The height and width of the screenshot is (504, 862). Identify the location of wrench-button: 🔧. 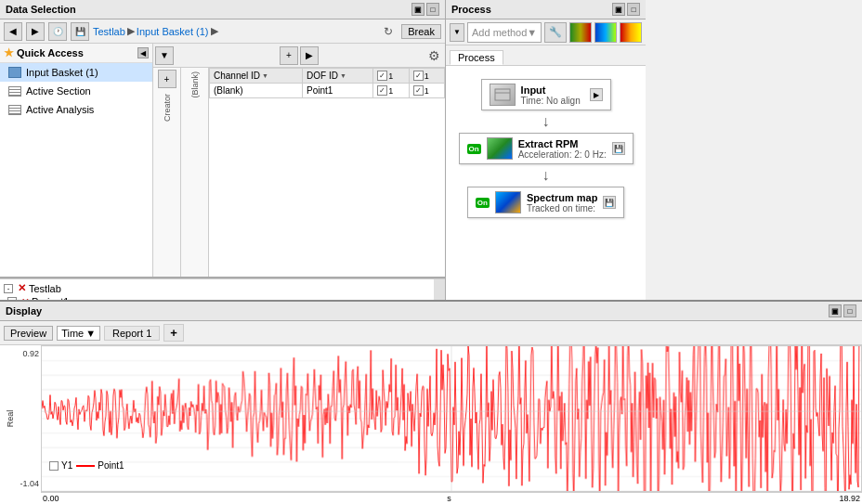
(555, 32).